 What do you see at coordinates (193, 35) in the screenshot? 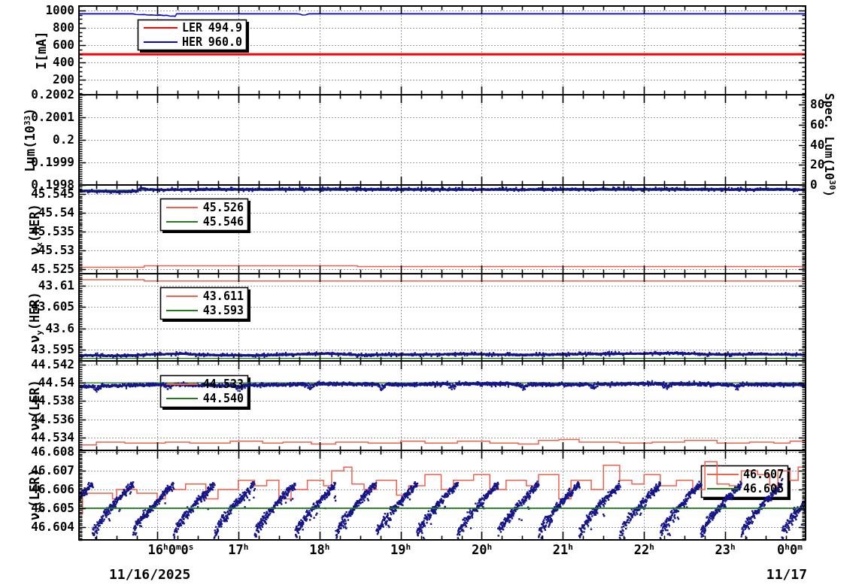
I see `legend-current: LER 494.9 HER 960.0` at bounding box center [193, 35].